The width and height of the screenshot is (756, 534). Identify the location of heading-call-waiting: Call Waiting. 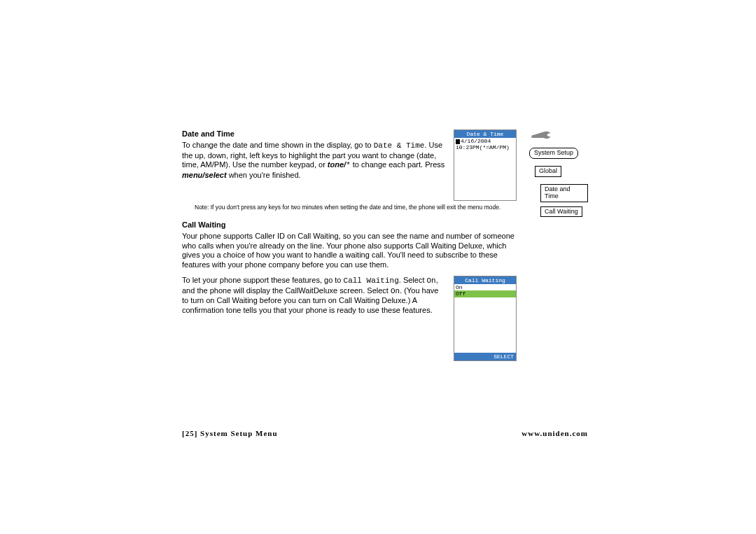
(349, 225).